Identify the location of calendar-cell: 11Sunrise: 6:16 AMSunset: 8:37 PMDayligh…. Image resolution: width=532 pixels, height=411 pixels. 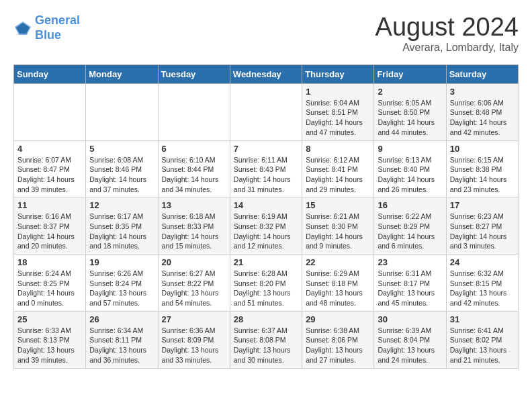
(50, 226).